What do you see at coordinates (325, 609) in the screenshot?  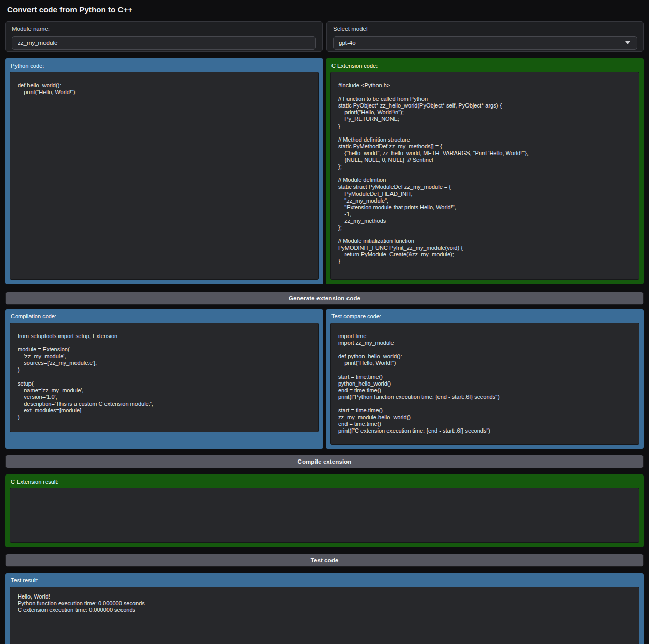 I see `test-result-panel: Test result: Hello, World! Python functi…` at bounding box center [325, 609].